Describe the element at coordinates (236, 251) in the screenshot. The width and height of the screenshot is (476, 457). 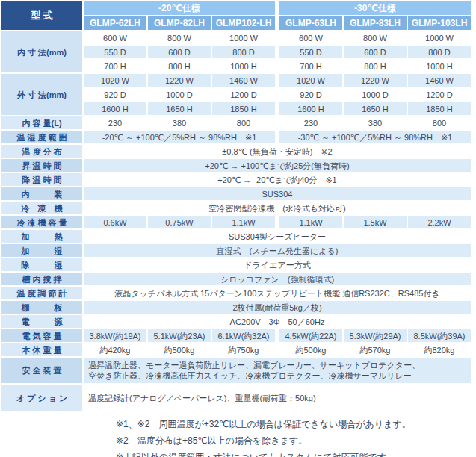
I see `table-row: 加 湿直湿式 (スチーム発生器による)` at that location.